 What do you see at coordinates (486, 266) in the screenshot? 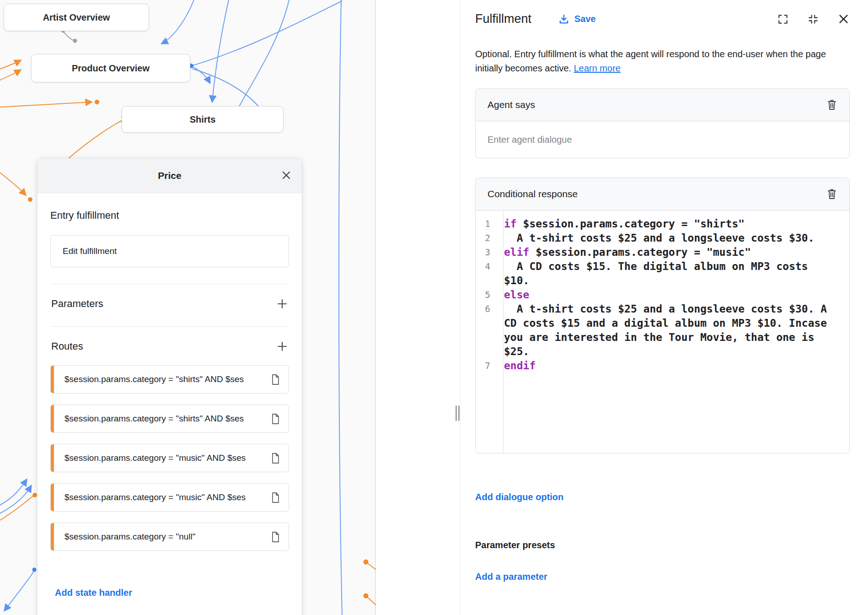
I see `line-number: 4` at bounding box center [486, 266].